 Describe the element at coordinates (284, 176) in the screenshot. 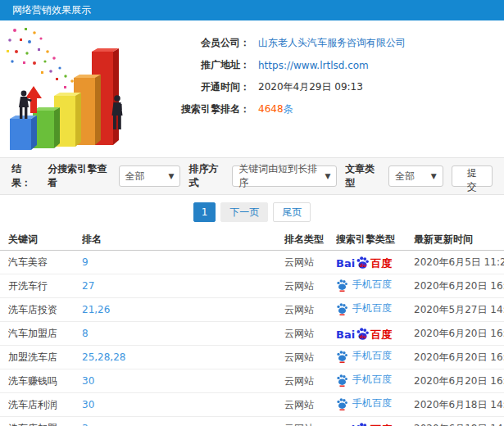

I see `sort-select: 关键词由短到长排序 ▼` at that location.